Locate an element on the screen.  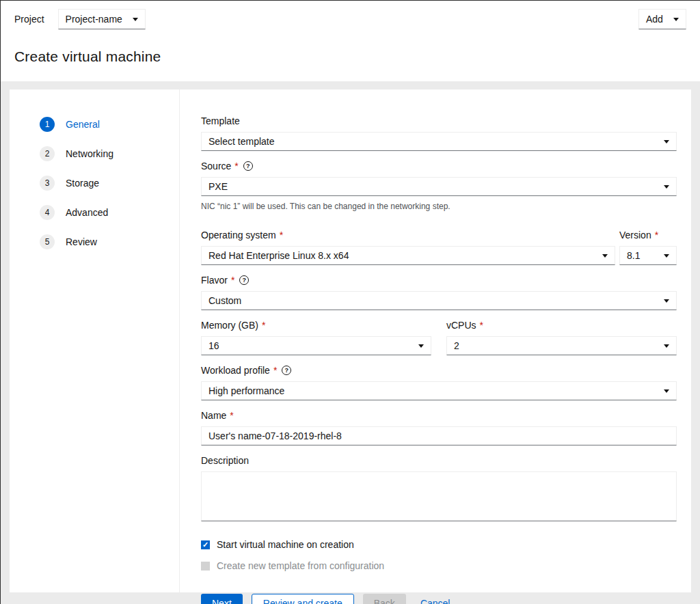
wizard-footer: Next Review and create Back Cancel is located at coordinates (439, 599).